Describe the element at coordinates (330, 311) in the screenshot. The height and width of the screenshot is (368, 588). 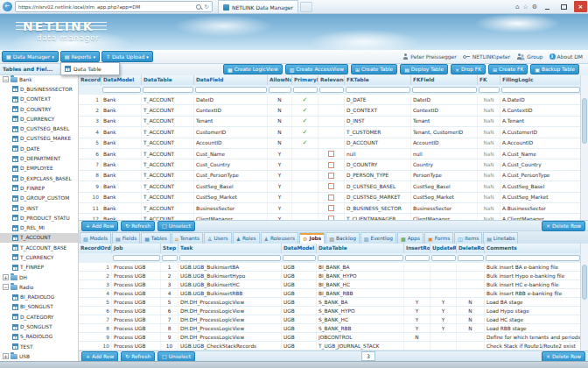
I see `table-row: 6Process UGB6DH.DH_ProcessLogicViewUGBS_…` at that location.